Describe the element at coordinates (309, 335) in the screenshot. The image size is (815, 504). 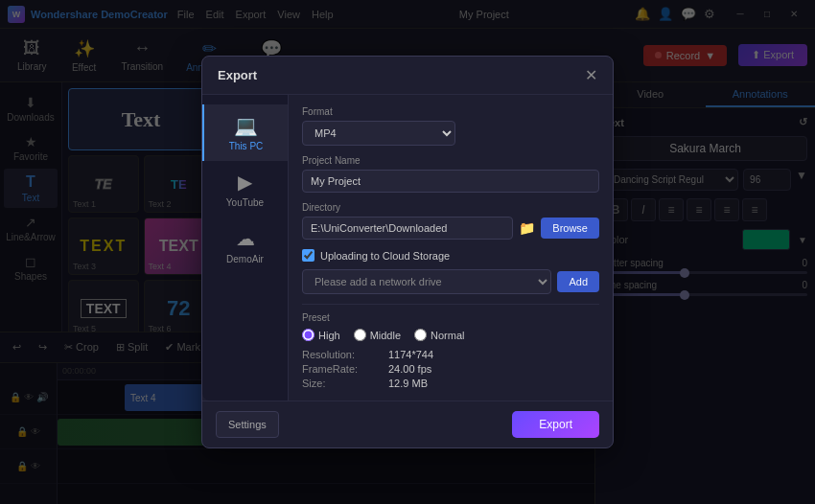
I see `preset-high-radio` at that location.